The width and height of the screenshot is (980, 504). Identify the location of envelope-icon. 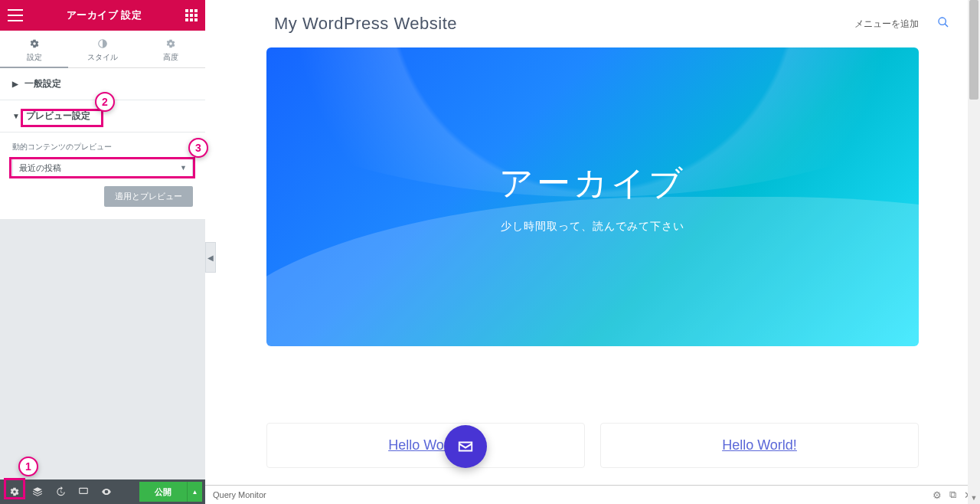
(466, 447).